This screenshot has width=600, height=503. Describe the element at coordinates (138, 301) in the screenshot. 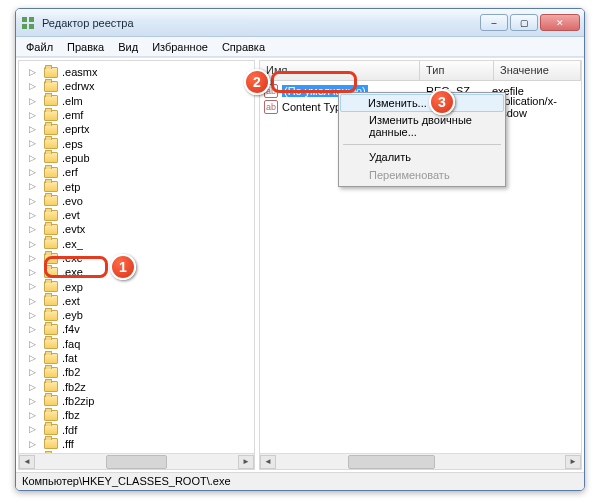

I see `tree-node: ▷.ext` at that location.